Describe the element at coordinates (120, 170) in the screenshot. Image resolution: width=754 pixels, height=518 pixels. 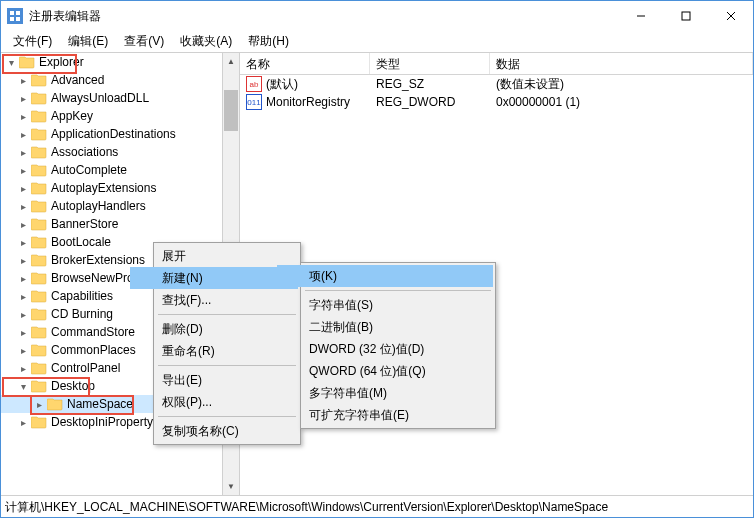
I see `tree-item: ▸AutoComplete` at that location.